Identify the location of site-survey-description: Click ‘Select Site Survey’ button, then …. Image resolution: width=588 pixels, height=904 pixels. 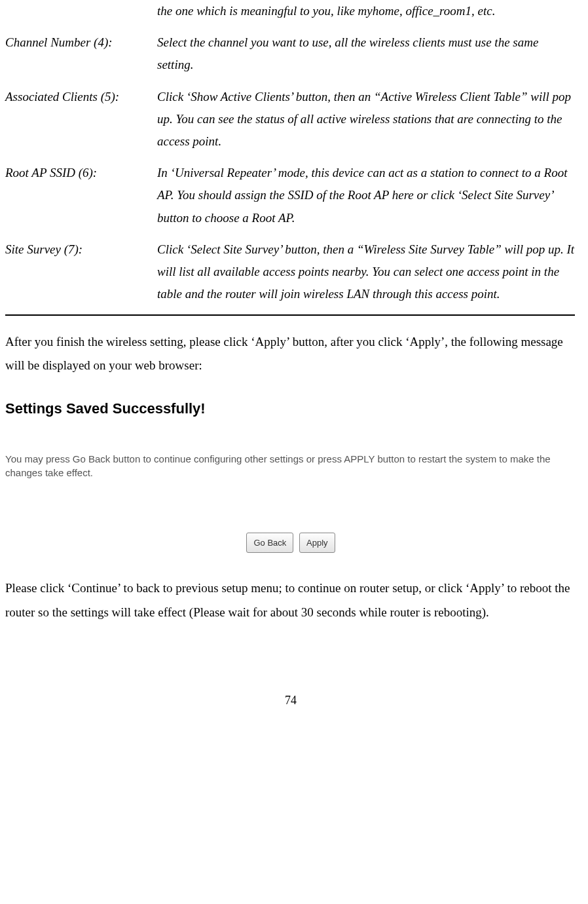
(367, 273).